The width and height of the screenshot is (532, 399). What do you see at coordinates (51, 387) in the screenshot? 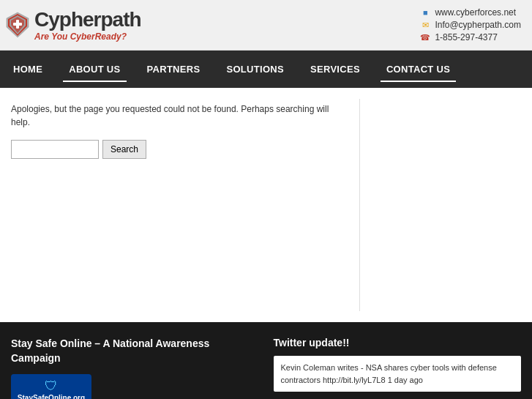
I see `stay-safe-badge: 🛡 StaySafeOnline.org National Cyber Secu…` at bounding box center [51, 387].